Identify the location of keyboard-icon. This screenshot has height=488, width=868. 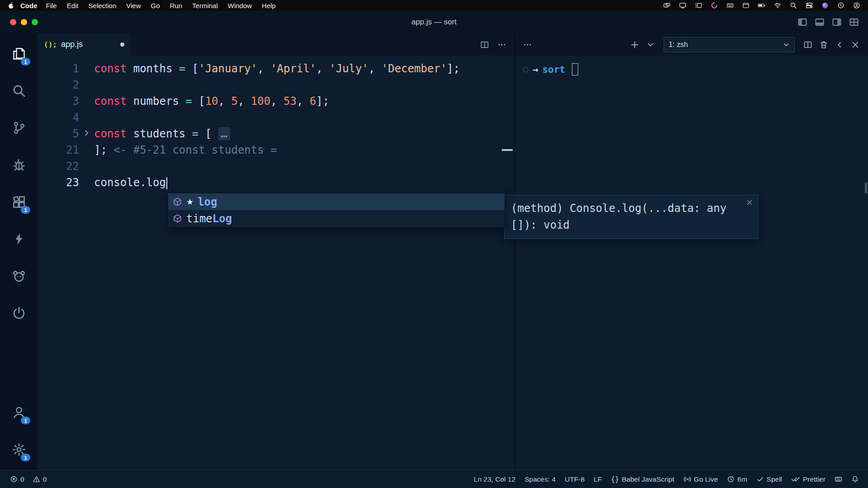
(838, 479).